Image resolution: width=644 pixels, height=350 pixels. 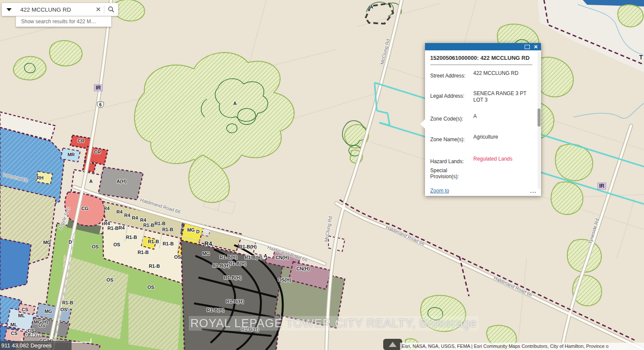 What do you see at coordinates (440, 191) in the screenshot?
I see `zoom-to-link: Zoom to` at bounding box center [440, 191].